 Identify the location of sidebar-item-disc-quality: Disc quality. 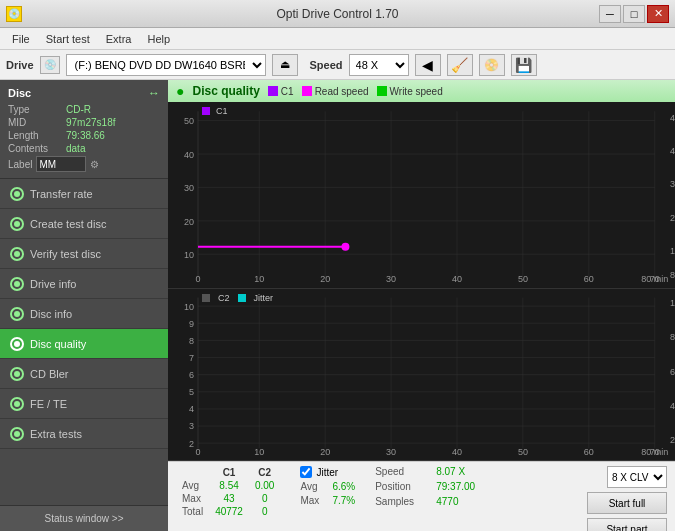
(84, 344).